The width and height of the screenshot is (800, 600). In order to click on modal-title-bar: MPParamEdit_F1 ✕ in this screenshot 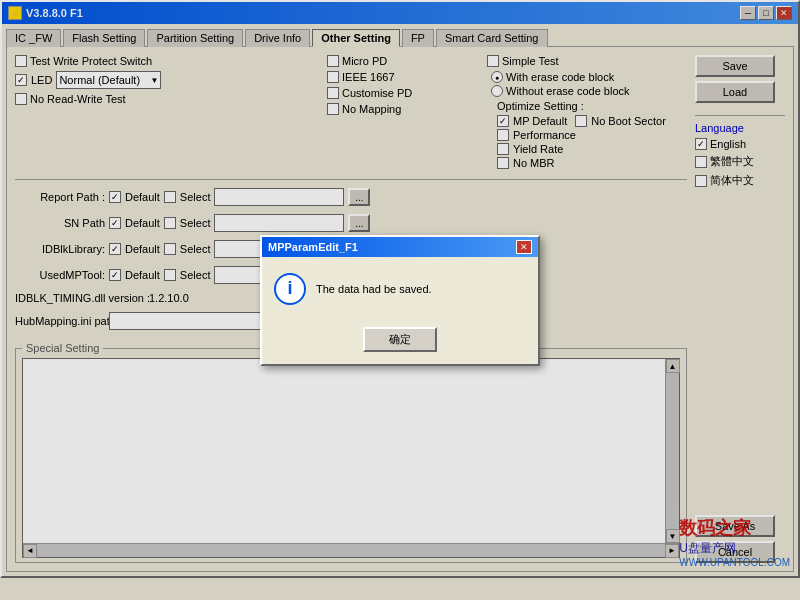, I will do `click(400, 247)`.